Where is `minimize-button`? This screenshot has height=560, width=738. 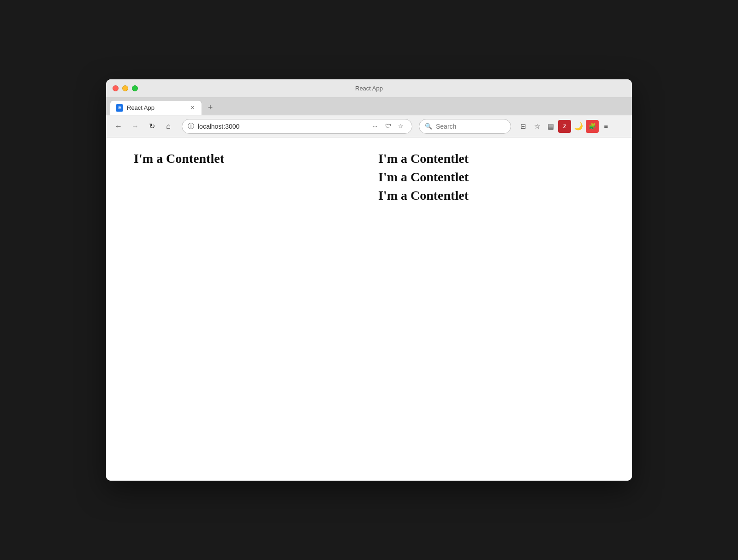
minimize-button is located at coordinates (125, 89).